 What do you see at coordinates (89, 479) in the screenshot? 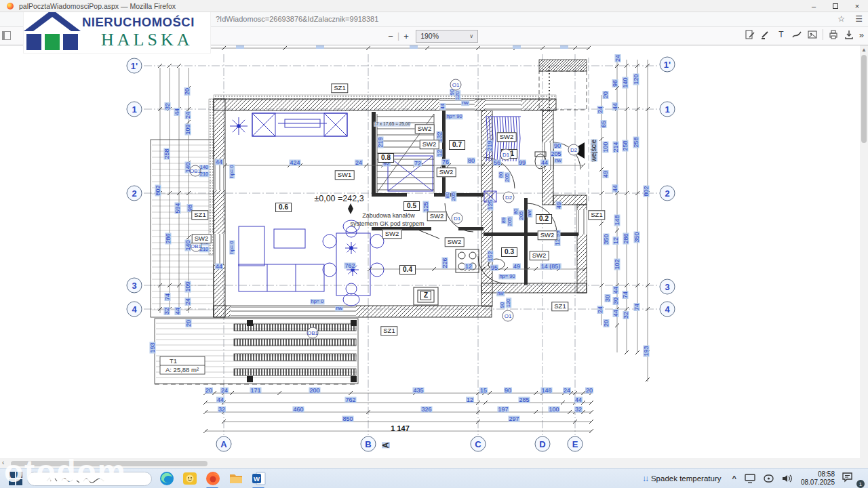
I see `search-scribble` at bounding box center [89, 479].